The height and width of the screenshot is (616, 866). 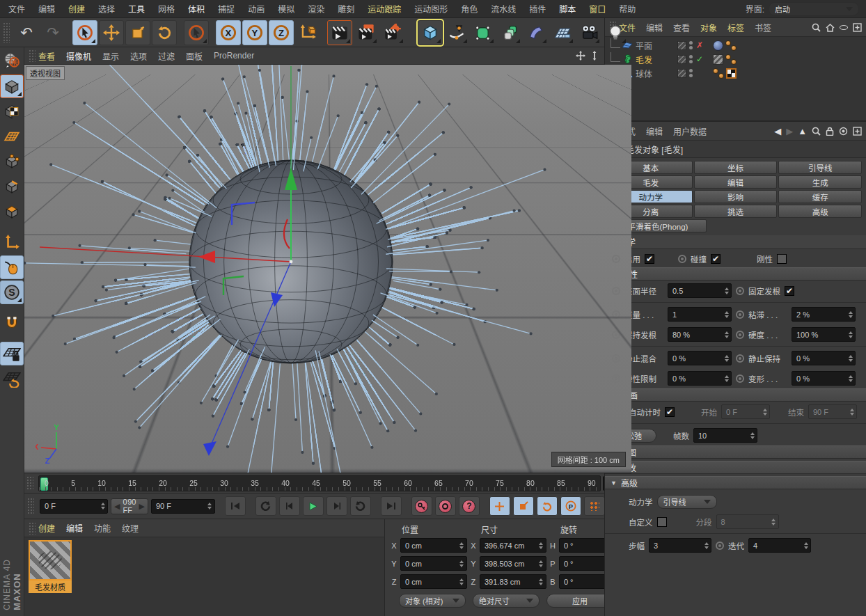 What do you see at coordinates (432, 601) in the screenshot?
I see `coord-mode-dropdown: 对象 (相对)` at bounding box center [432, 601].